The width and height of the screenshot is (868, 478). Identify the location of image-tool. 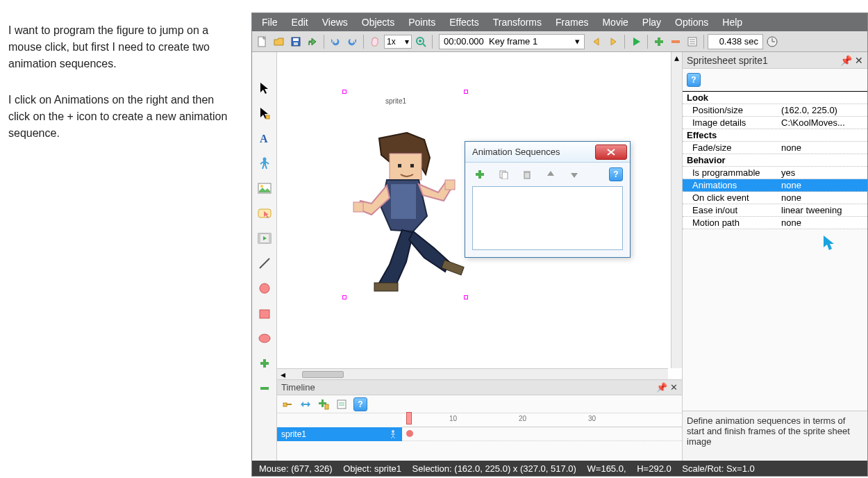
(265, 188).